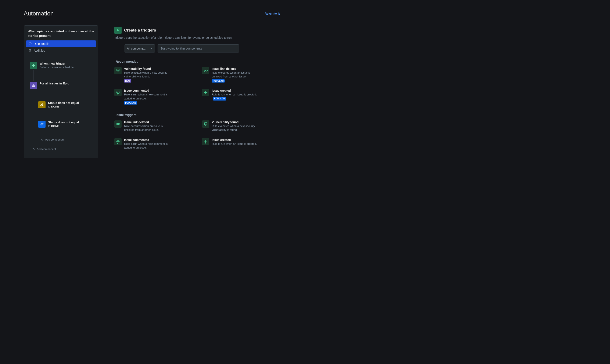 The image size is (610, 364). Describe the element at coordinates (151, 49) in the screenshot. I see `chevron-down-icon` at that location.